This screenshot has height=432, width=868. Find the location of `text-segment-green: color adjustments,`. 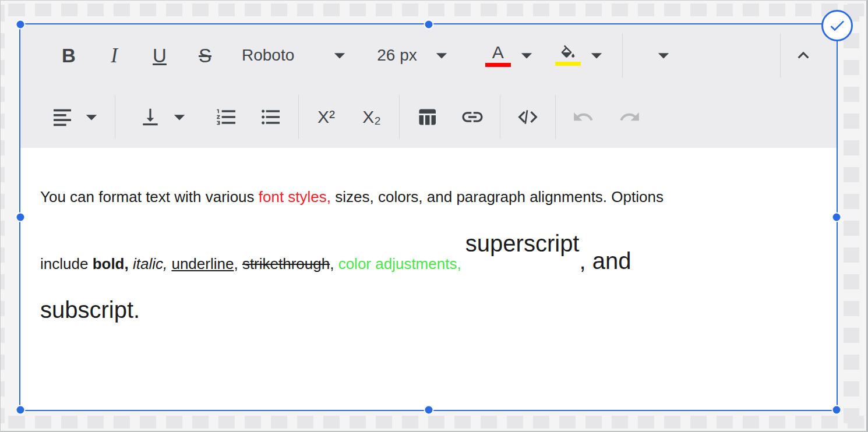

text-segment-green: color adjustments, is located at coordinates (400, 264).